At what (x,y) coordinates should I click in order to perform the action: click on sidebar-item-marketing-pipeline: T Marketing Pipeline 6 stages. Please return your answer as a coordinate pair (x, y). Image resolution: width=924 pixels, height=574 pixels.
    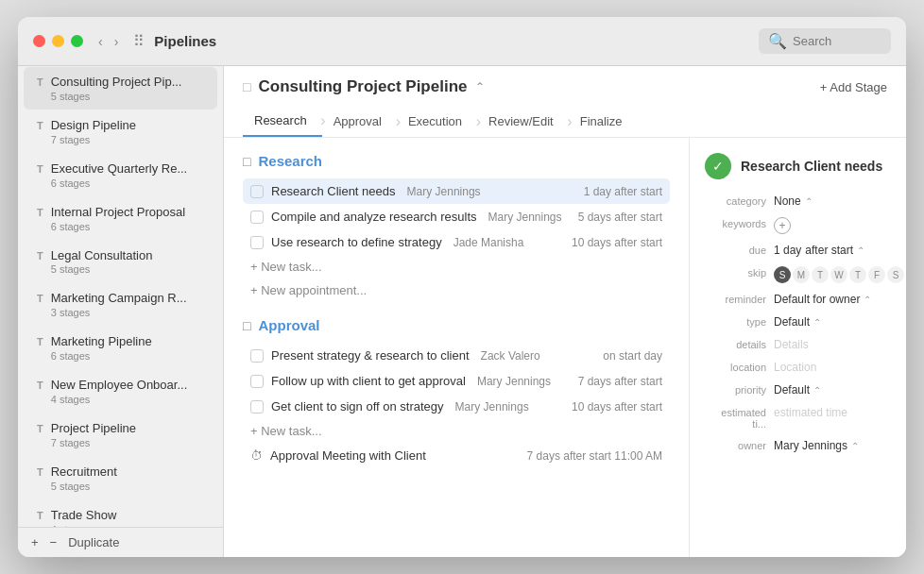
    Looking at the image, I should click on (121, 347).